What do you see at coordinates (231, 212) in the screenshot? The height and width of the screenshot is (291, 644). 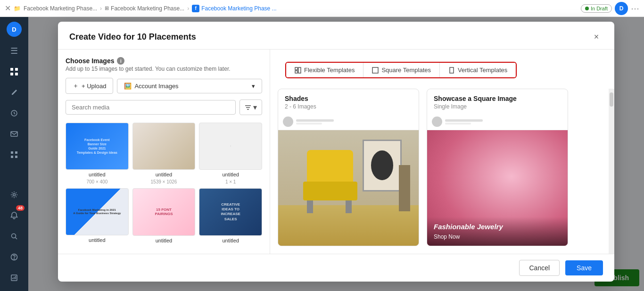 I see `image-thumb-5: CREATIVEIDEAS TOINCREASESALES` at bounding box center [231, 212].